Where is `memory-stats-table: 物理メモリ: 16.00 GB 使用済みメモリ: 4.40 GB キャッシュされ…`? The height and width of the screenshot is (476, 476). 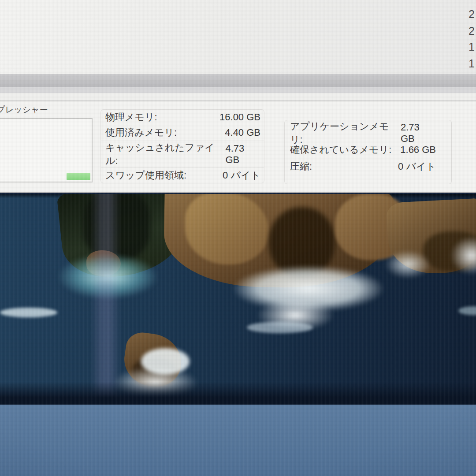
memory-stats-table: 物理メモリ: 16.00 GB 使用済みメモリ: 4.40 GB キャッシュされ… is located at coordinates (182, 146).